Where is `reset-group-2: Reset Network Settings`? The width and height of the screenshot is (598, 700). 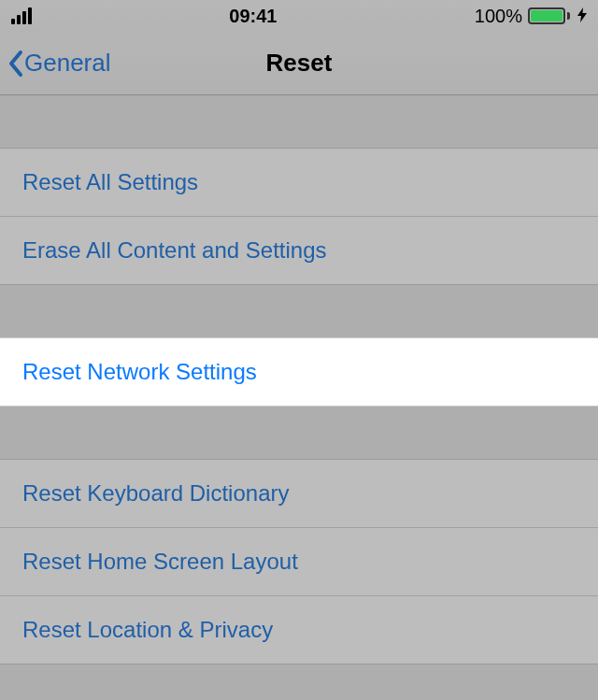 reset-group-2: Reset Network Settings is located at coordinates (299, 372).